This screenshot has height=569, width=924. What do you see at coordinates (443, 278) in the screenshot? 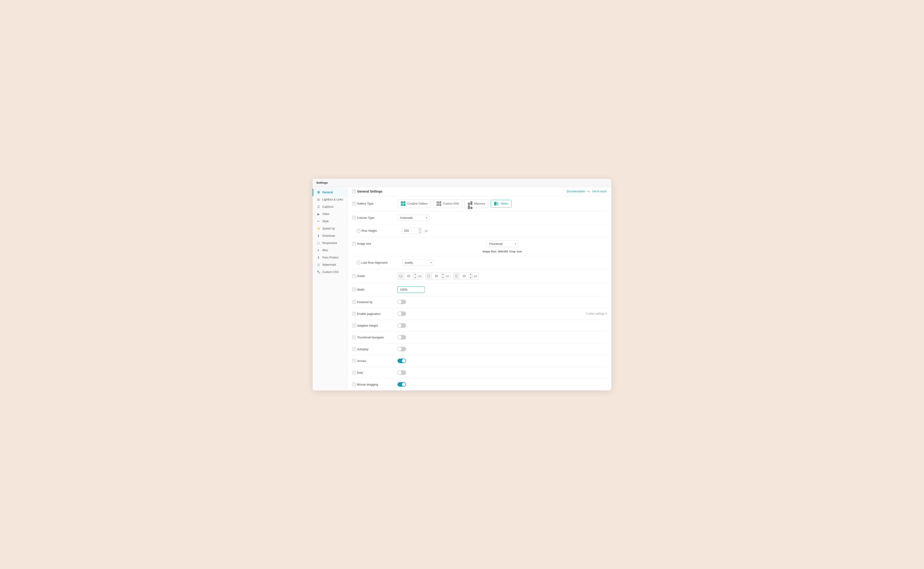
I see `gutter-tablet-down: ▼` at bounding box center [443, 278].